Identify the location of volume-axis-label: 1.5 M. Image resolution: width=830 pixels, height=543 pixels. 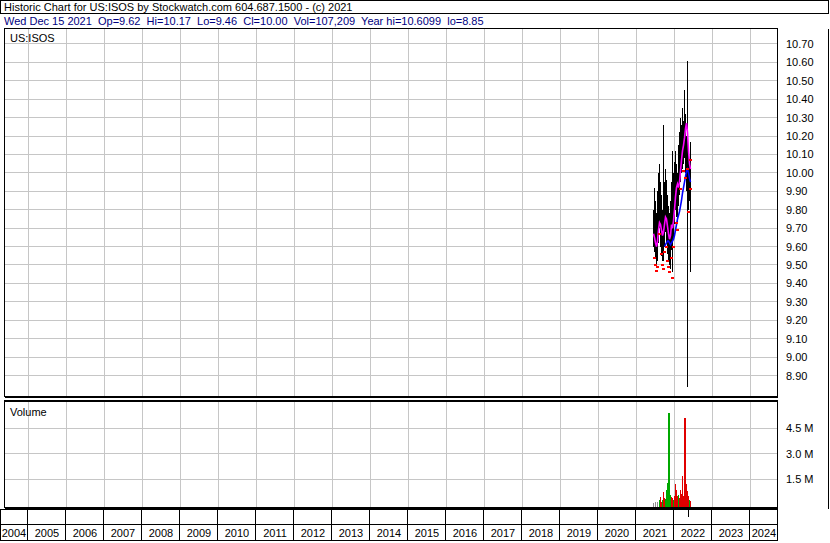
(807, 479).